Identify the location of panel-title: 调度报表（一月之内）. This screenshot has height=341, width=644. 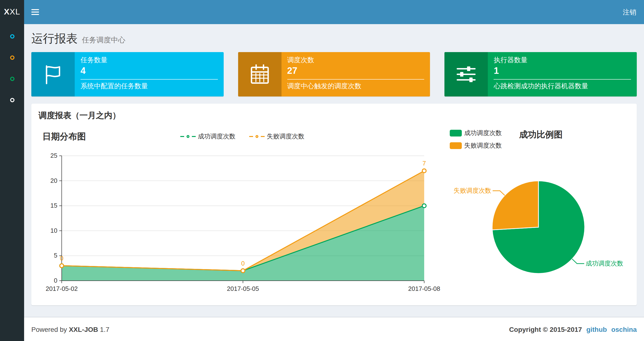
(334, 113).